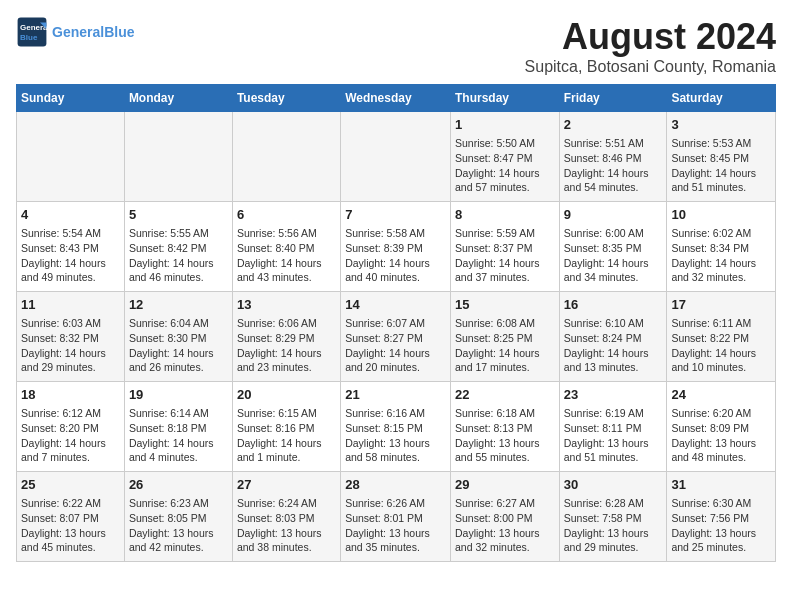 Image resolution: width=792 pixels, height=612 pixels. Describe the element at coordinates (71, 337) in the screenshot. I see `calendar-cell: 11Sunrise: 6:03 AM Sunset: 8:32 PM Dayli…` at that location.